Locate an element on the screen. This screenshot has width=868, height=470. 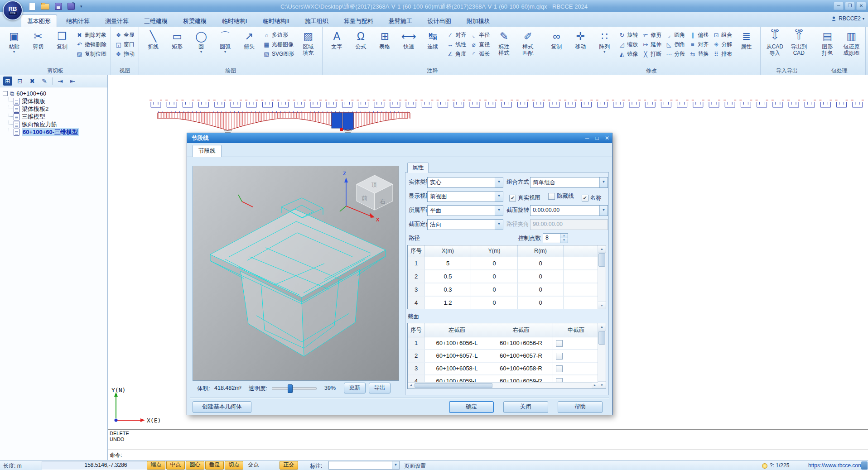
opacity-slider is located at coordinates (294, 388).